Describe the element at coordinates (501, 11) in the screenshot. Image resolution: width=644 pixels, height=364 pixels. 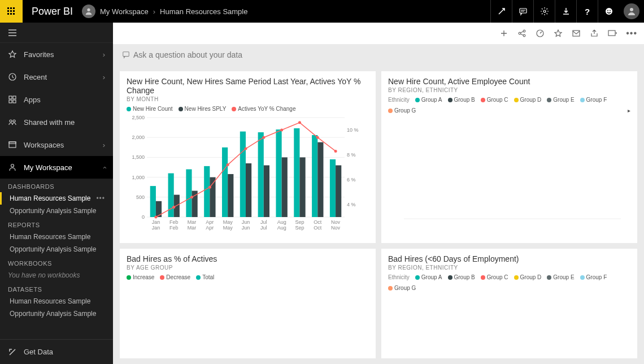
I see `fullscreen-icon` at that location.